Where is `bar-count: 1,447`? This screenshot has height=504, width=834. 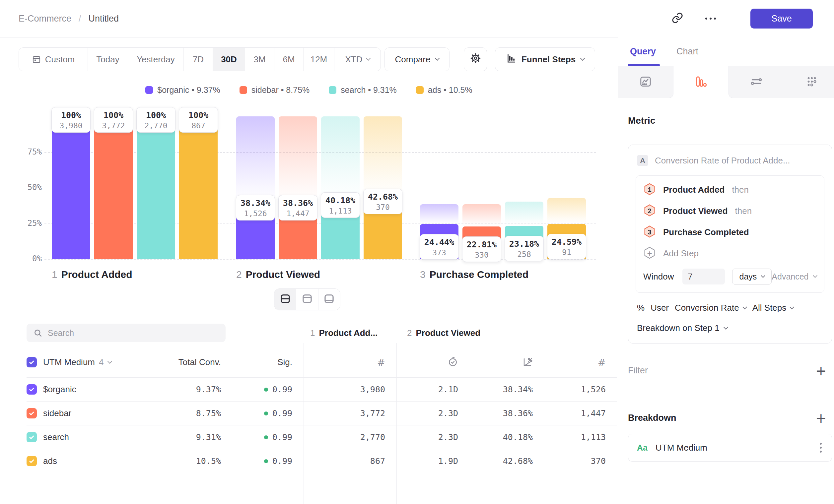
bar-count: 1,447 is located at coordinates (298, 214).